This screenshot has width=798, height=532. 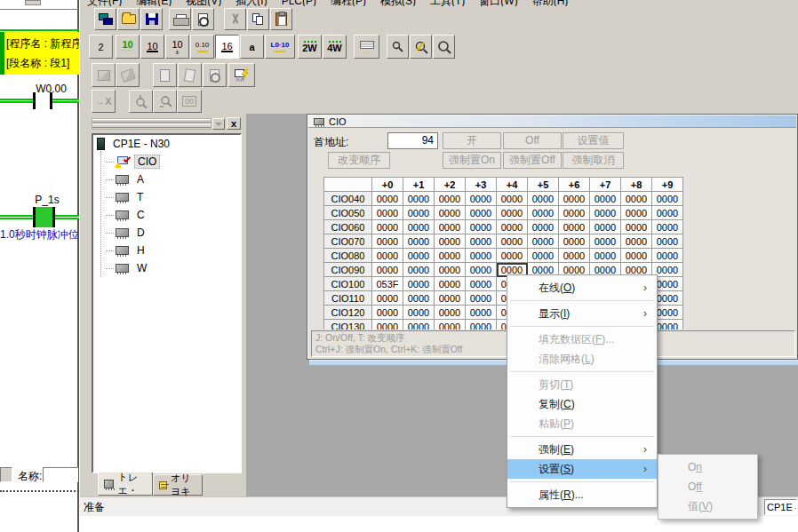 What do you see at coordinates (299, 4) in the screenshot?
I see `menu-item: PLC(P)` at bounding box center [299, 4].